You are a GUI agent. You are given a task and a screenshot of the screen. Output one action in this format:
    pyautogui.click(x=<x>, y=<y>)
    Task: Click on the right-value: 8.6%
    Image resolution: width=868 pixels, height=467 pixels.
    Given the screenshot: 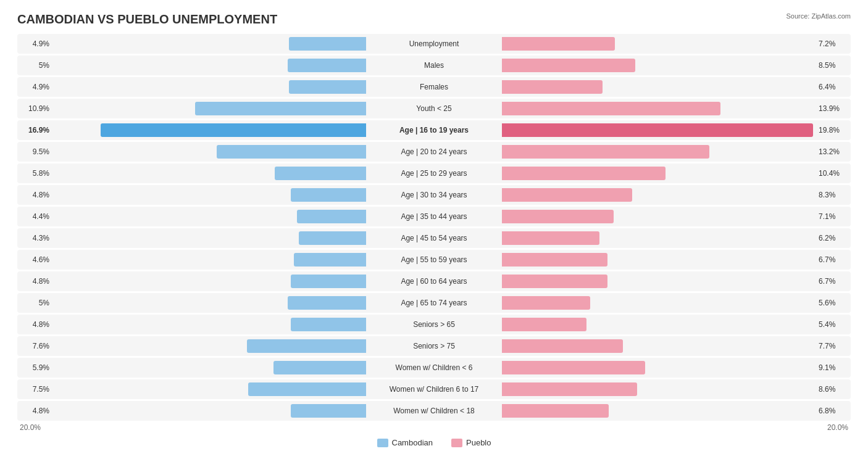 What is the action you would take?
    pyautogui.click(x=832, y=389)
    